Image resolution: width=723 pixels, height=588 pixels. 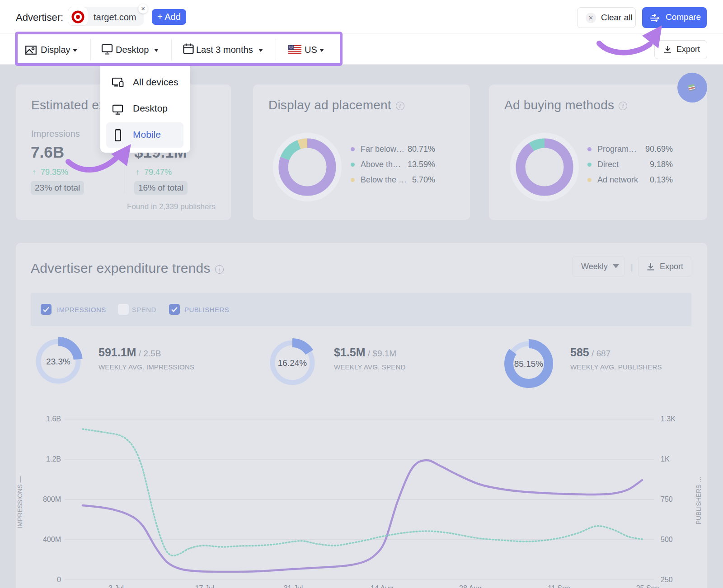 I want to click on svg-text: IMPRESSIONS —, so click(x=20, y=502).